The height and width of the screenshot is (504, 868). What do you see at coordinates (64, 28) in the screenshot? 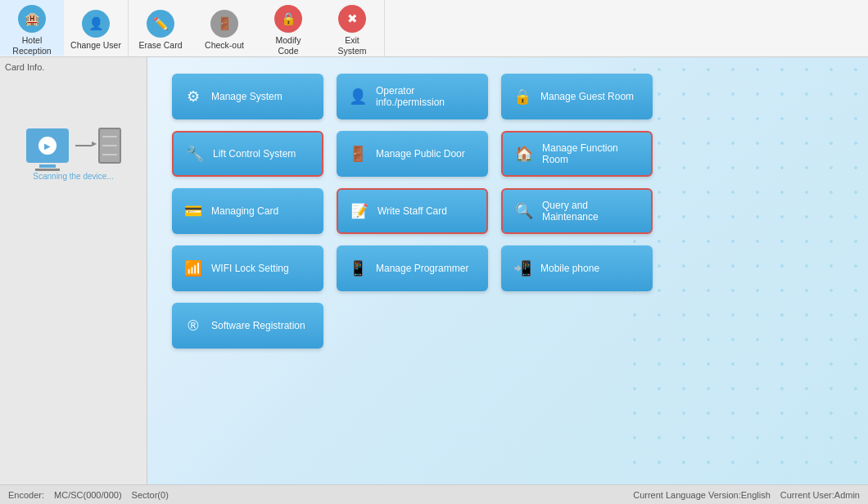
I see `toolbar-group-manage-system: 🏨Hotel Reception👤Change UserManage Syste…` at bounding box center [64, 28].